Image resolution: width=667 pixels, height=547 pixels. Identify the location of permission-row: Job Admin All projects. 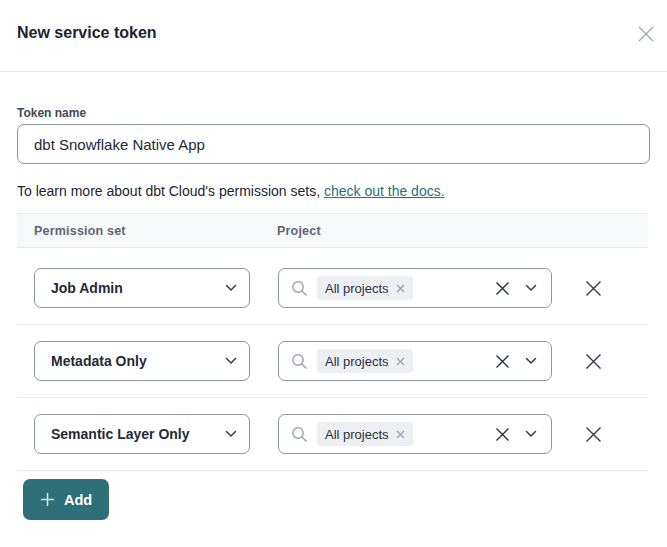
(334, 288).